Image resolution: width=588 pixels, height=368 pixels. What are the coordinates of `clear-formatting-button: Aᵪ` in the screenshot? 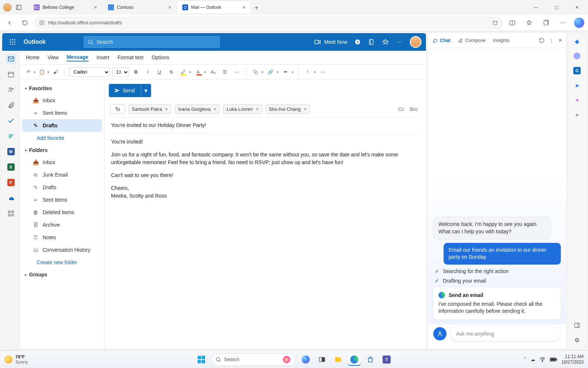 It's located at (213, 72).